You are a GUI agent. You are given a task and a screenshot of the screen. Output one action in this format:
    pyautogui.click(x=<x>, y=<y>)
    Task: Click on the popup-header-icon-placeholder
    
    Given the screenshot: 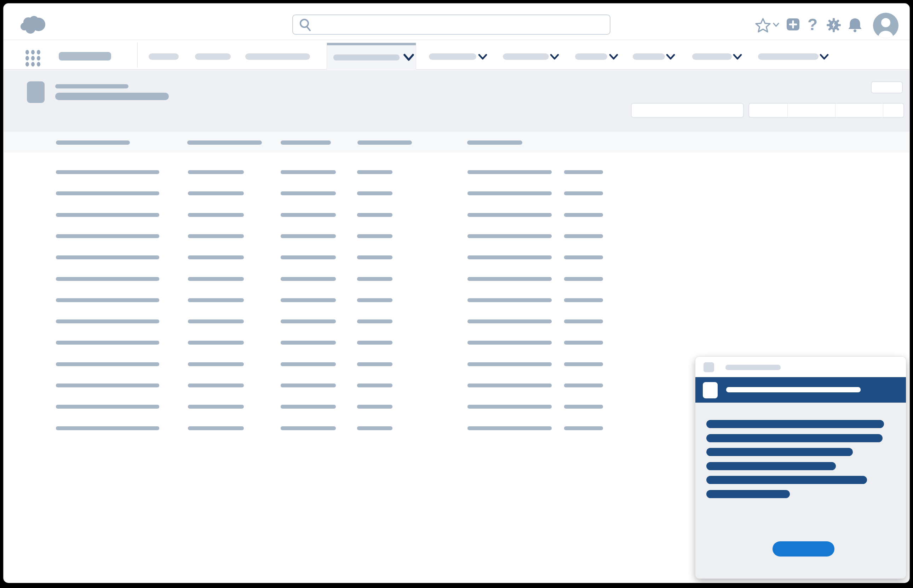 What is the action you would take?
    pyautogui.click(x=709, y=367)
    